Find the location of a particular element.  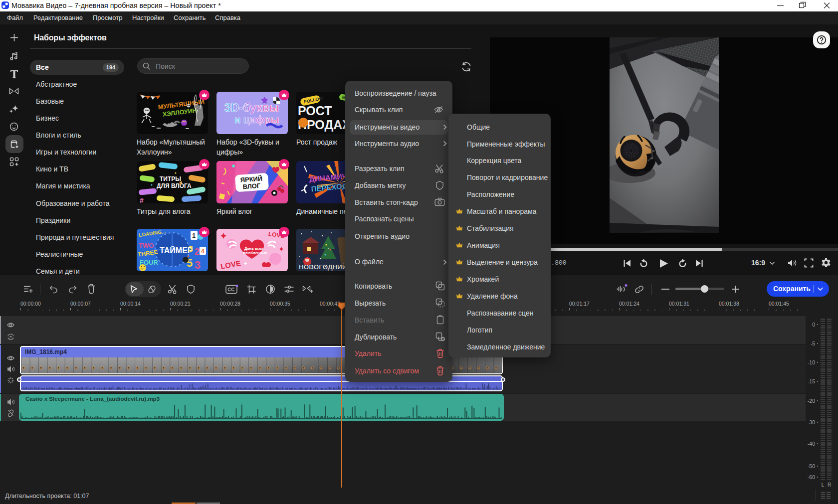

svg-text: ТАЙМЕР is located at coordinates (177, 250).